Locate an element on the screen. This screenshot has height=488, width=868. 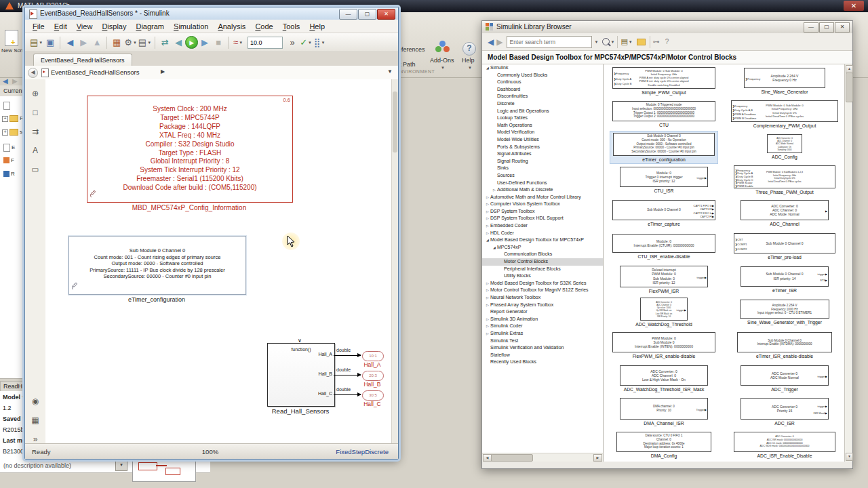
scroll-right-icon: ▶ is located at coordinates (598, 458).